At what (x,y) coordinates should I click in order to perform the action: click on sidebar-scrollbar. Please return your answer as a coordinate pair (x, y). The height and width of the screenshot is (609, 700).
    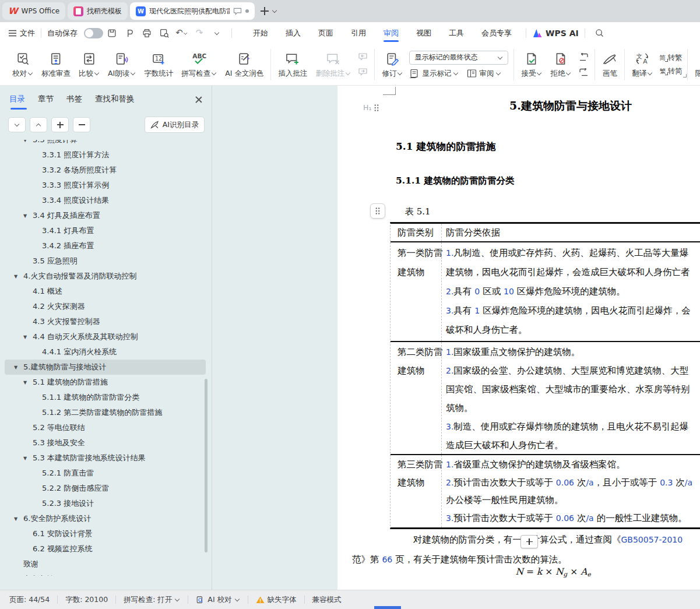
    Looking at the image, I should click on (206, 466).